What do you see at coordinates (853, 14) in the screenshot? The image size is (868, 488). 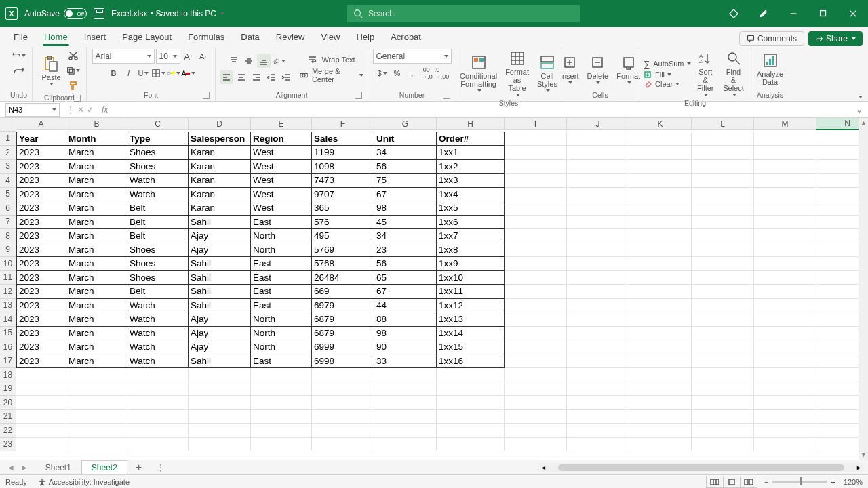 I see `close-button` at bounding box center [853, 14].